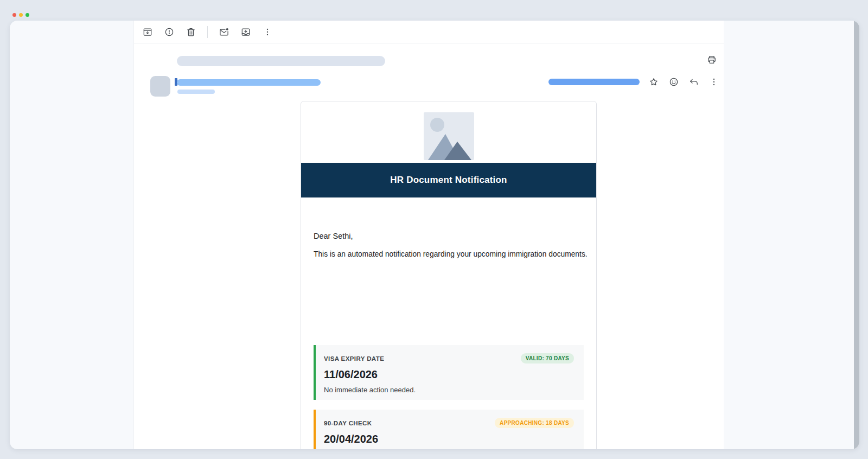 The height and width of the screenshot is (459, 868). I want to click on timestamp-placeholder-bar, so click(594, 82).